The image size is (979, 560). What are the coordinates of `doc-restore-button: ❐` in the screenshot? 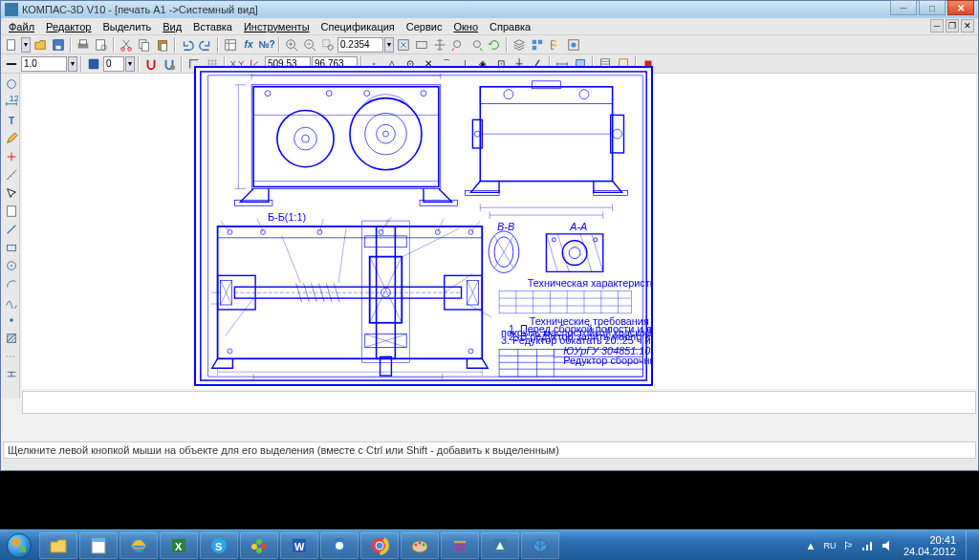 It's located at (952, 26).